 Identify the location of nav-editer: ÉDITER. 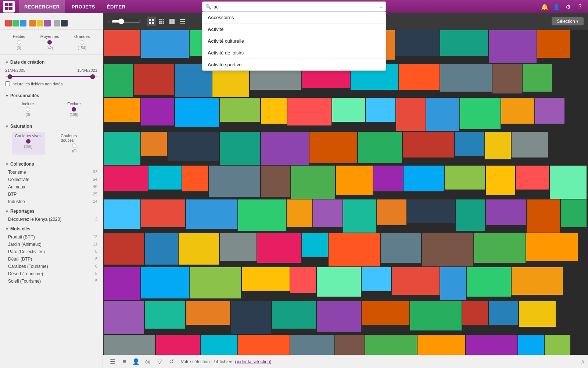
(116, 7).